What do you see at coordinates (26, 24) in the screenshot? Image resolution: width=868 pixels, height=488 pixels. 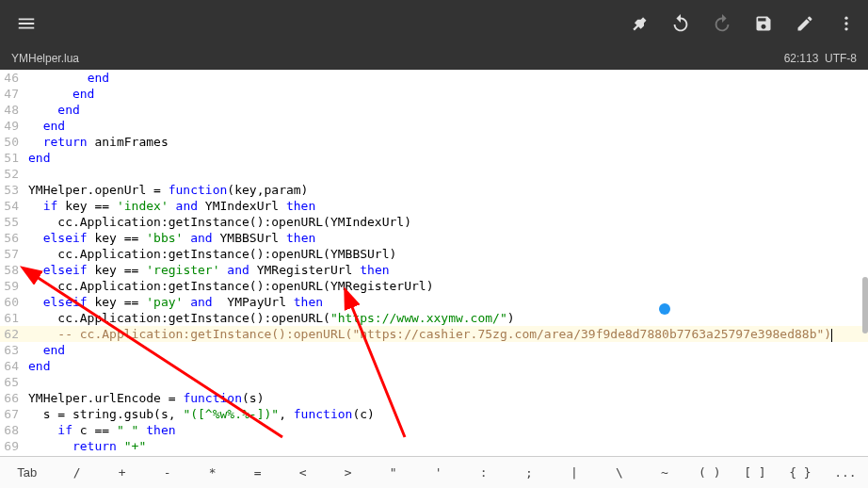 I see `hamburger-icon` at bounding box center [26, 24].